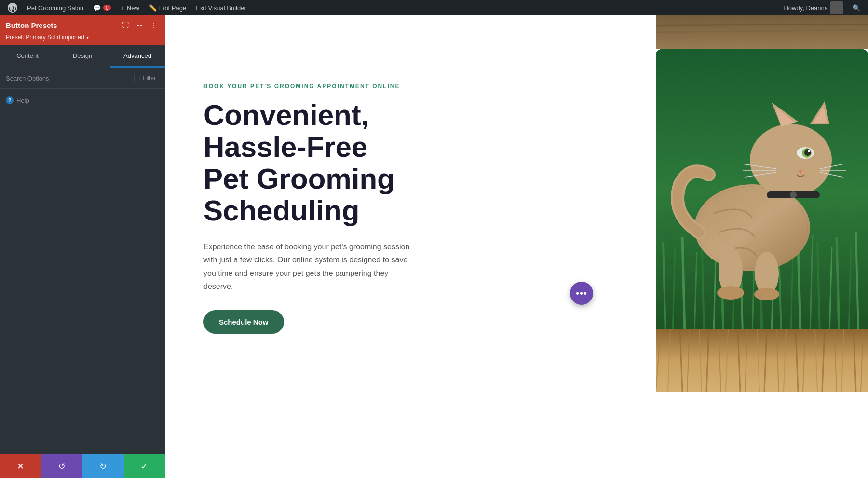  What do you see at coordinates (82, 466) in the screenshot?
I see `bottom-bar: ✕ ↺ ↻ ✓` at bounding box center [82, 466].